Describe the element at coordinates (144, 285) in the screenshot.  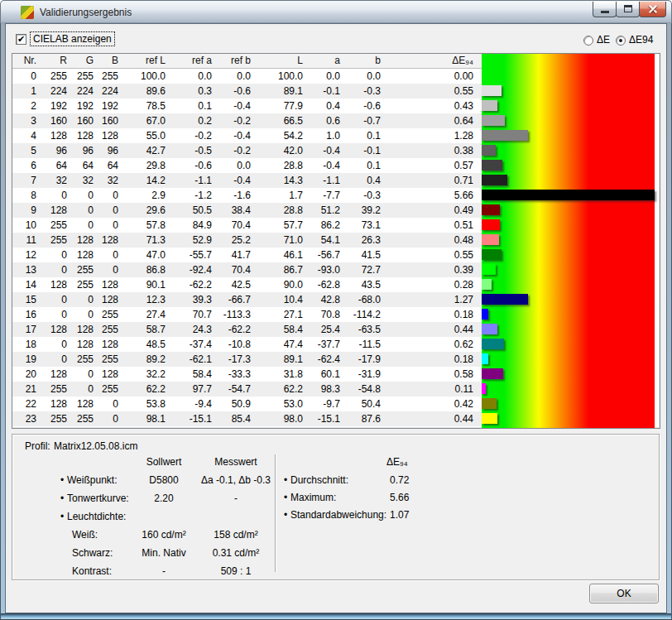
I see `table-cell: 90.1` at that location.